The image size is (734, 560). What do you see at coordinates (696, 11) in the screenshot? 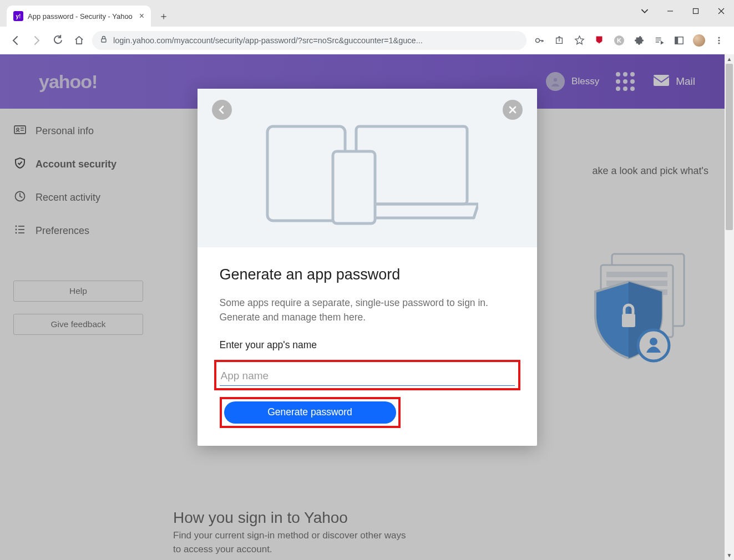
I see `maximize-button` at bounding box center [696, 11].